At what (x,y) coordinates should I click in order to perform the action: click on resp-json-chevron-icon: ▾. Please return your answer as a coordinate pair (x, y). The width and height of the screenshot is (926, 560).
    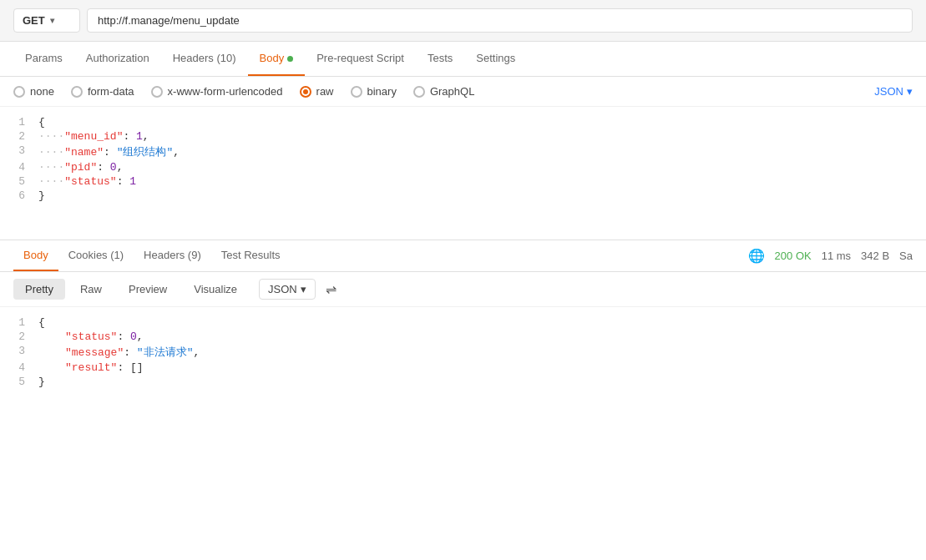
    Looking at the image, I should click on (304, 289).